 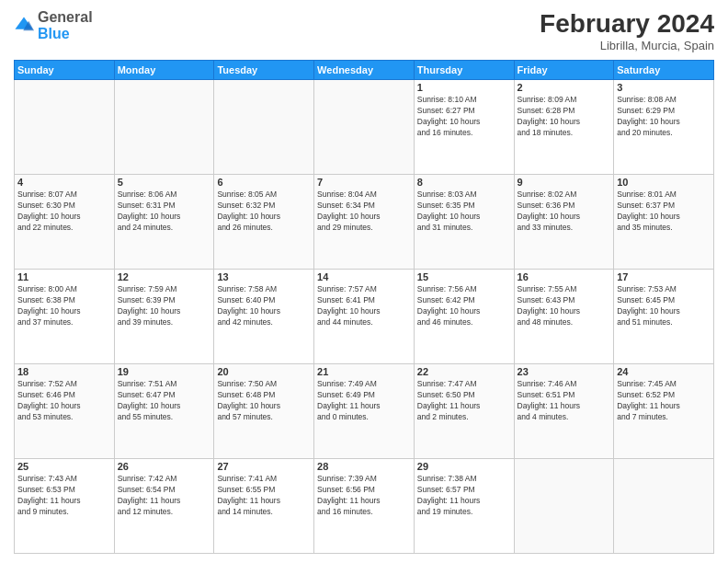 I want to click on day-number: 11, so click(x=64, y=277).